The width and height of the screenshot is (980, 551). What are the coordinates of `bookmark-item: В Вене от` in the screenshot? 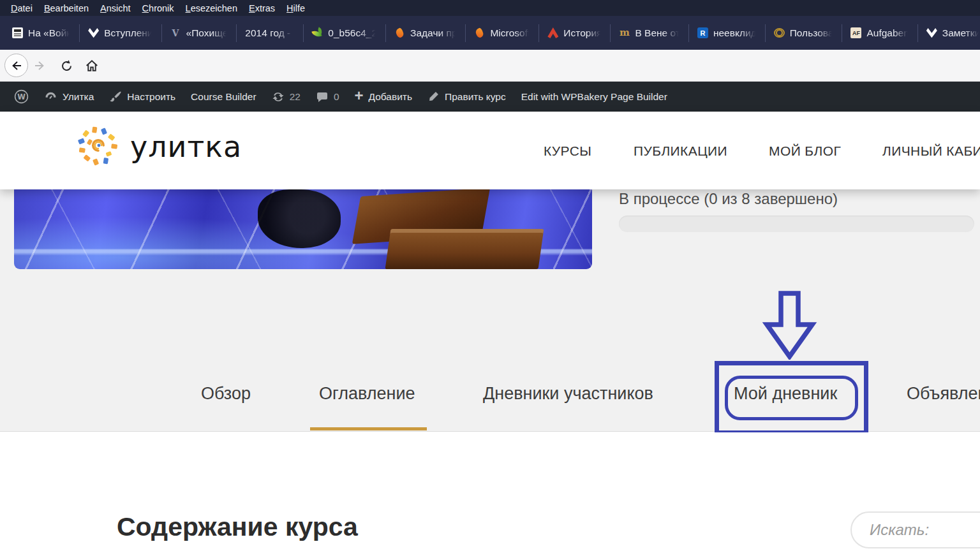 It's located at (650, 33).